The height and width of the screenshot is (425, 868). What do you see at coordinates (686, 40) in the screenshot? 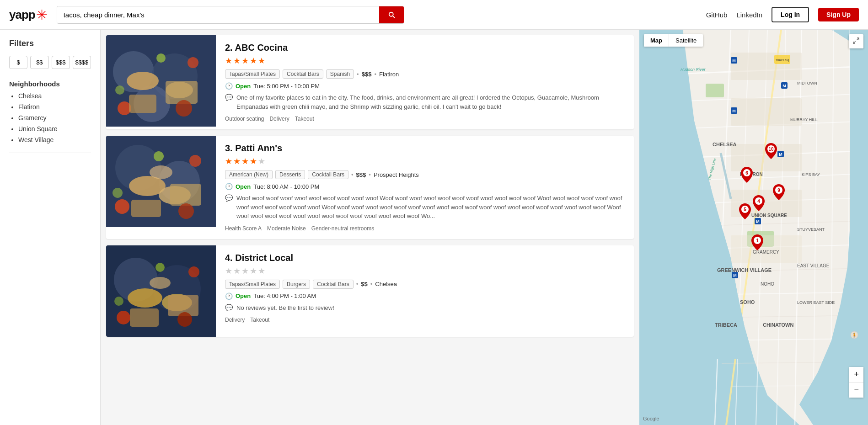
I see `satellite-view-button: Satellite` at bounding box center [686, 40].